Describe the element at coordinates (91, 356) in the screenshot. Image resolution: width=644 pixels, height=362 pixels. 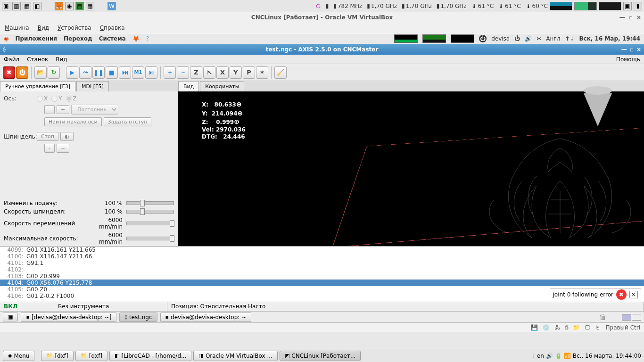
I see `task-dxf-2: 📁 [dxf]` at that location.